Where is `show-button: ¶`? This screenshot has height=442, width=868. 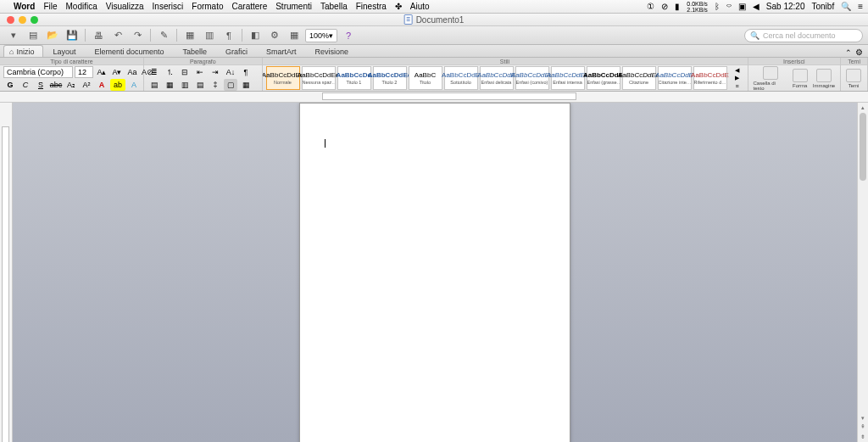 show-button: ¶ is located at coordinates (229, 36).